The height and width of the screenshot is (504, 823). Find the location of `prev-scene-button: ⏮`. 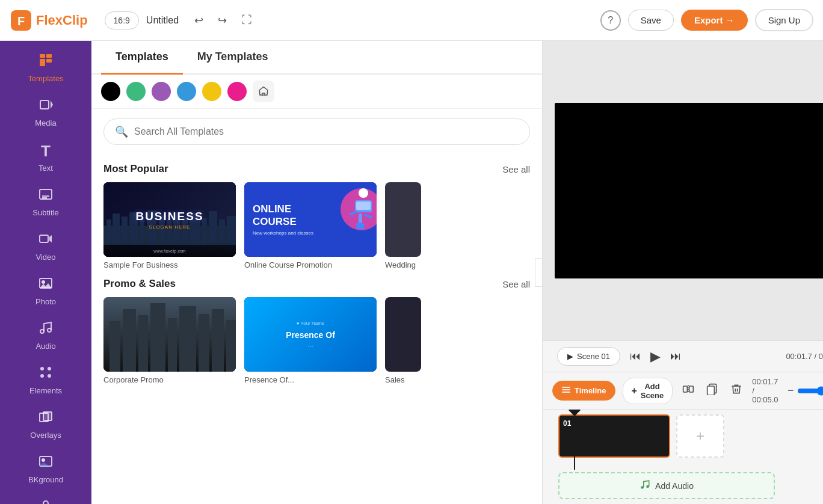

prev-scene-button: ⏮ is located at coordinates (635, 356).